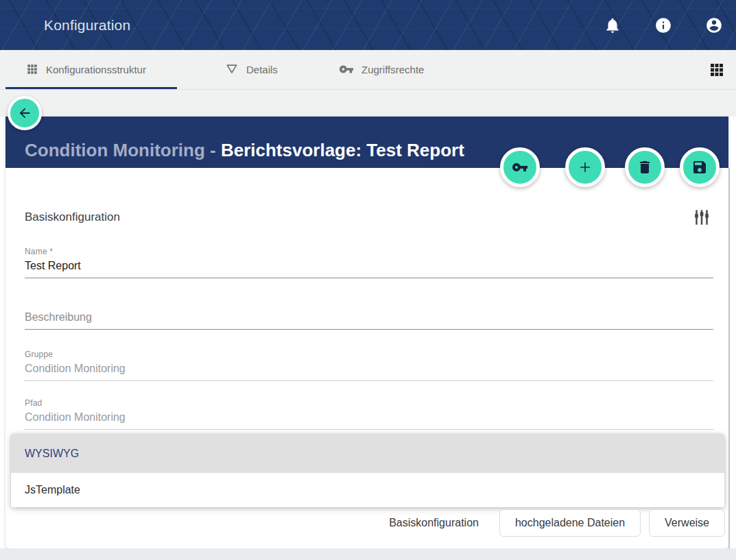  Describe the element at coordinates (369, 413) in the screenshot. I see `path-field: Pfad` at that location.